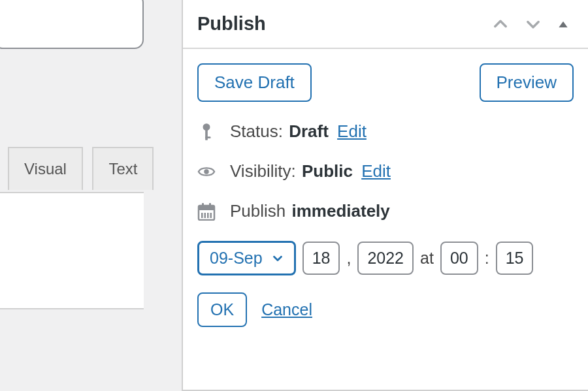  I want to click on publish-value: immediately, so click(341, 211).